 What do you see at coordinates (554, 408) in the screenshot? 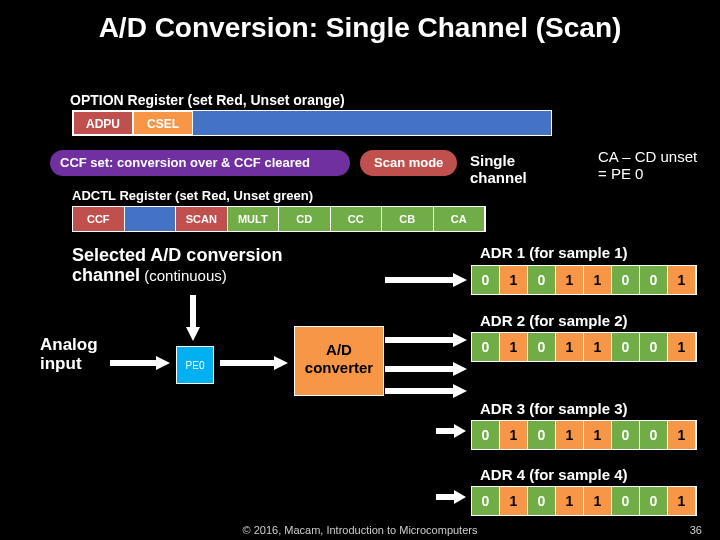
I see `adr3-label: ADR 3 (for sample 3)` at bounding box center [554, 408].